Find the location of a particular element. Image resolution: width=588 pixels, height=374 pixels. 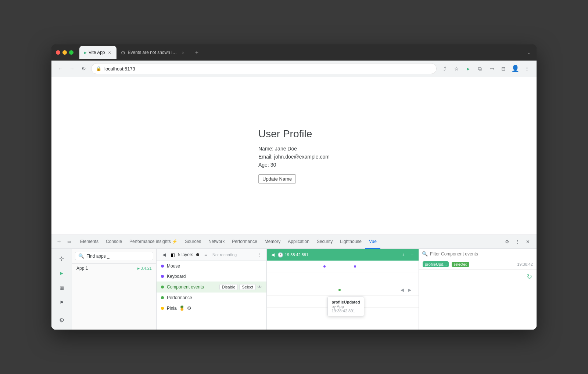

event-item-profile-updated: profileUpd... selected 19:38:42 is located at coordinates (478, 264).